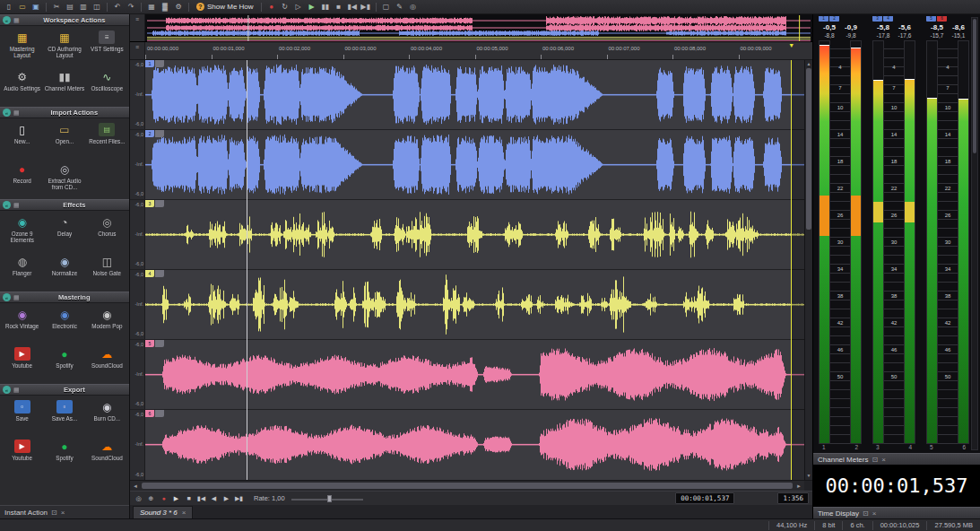 The height and width of the screenshot is (531, 980). Describe the element at coordinates (22, 416) in the screenshot. I see `save-action: ▫Save` at that location.